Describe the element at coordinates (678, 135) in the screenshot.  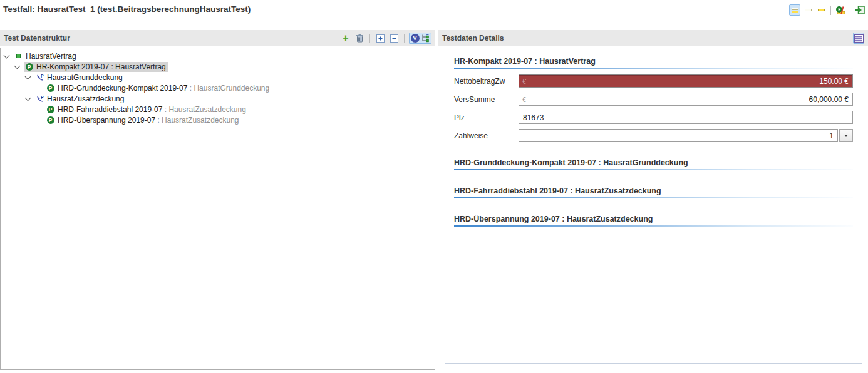
I see `zahlweise-field: 1` at that location.